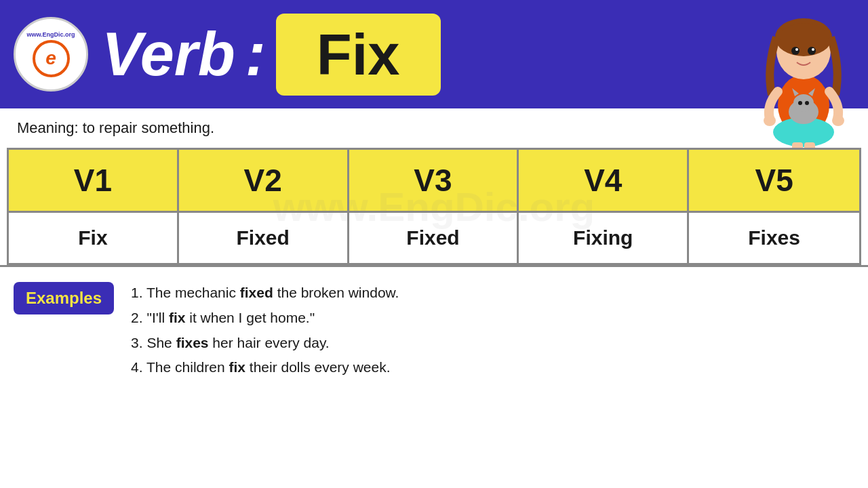  I want to click on table-cell-v3: Fixed, so click(434, 238).